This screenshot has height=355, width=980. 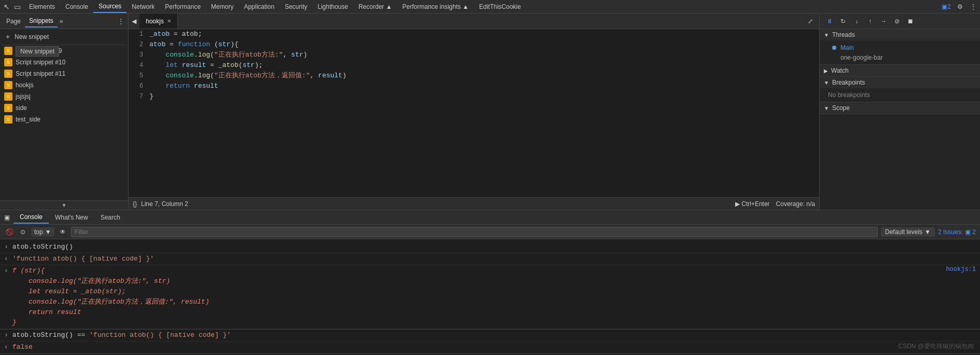 What do you see at coordinates (134, 21) in the screenshot?
I see `editor-back-btn: ◀` at bounding box center [134, 21].